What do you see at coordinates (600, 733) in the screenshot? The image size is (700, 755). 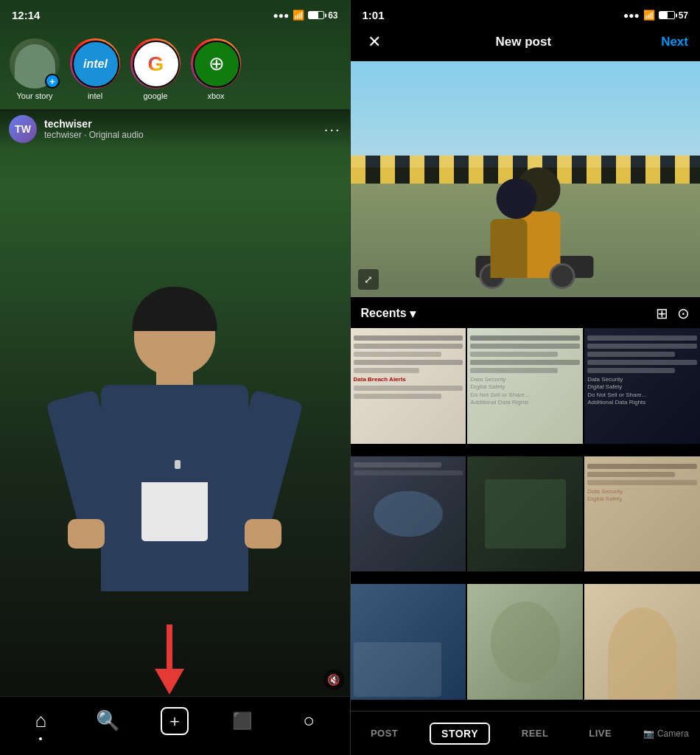 I see `tab-live: LIVE` at bounding box center [600, 733].